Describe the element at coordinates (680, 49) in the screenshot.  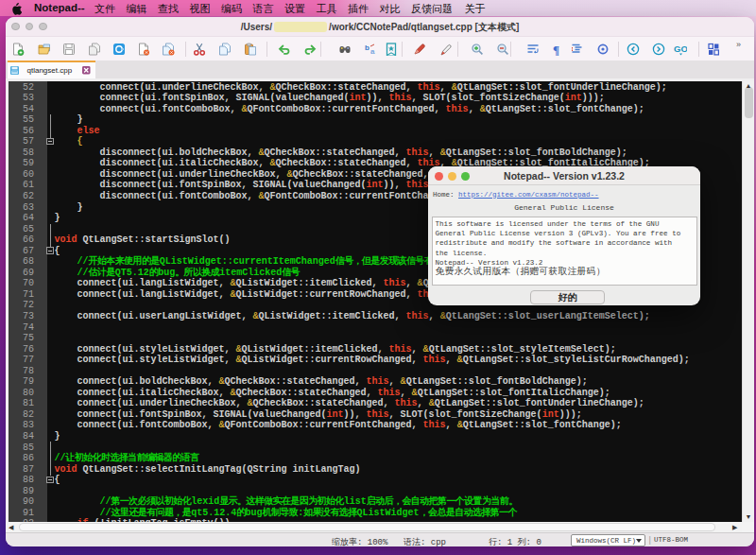
I see `svg-text: GO` at that location.